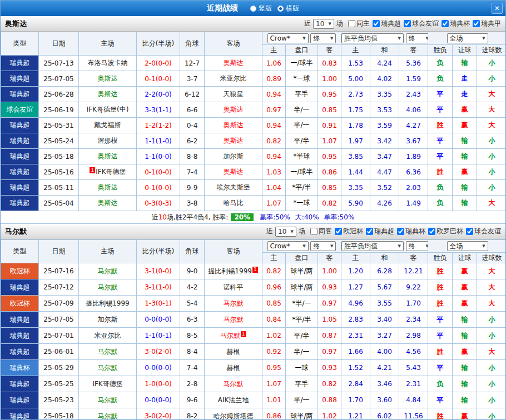 This screenshot has height=420, width=506. Describe the element at coordinates (385, 384) in the screenshot. I see `mean-odds-draw: 3.46` at that location.